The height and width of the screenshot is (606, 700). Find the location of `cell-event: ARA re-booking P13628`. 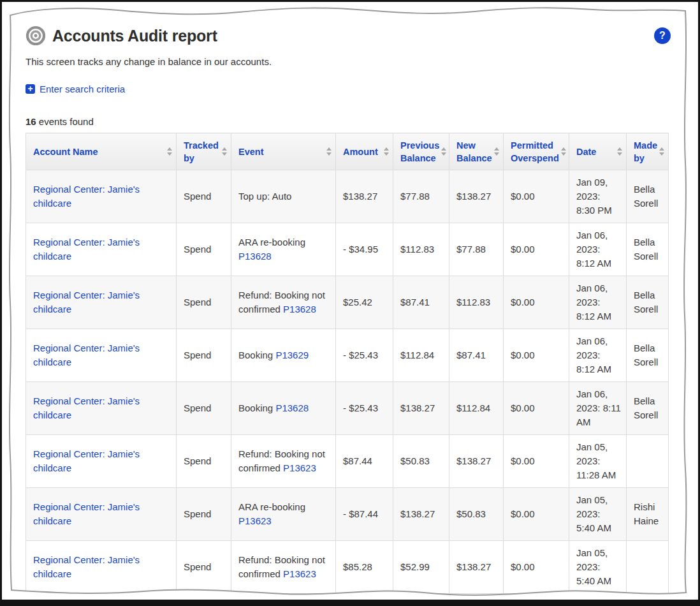

cell-event: ARA re-booking P13628 is located at coordinates (284, 250).